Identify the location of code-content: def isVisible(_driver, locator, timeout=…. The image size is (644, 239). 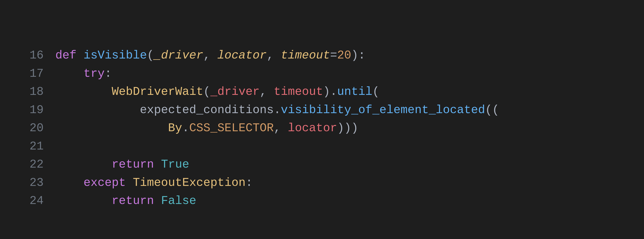
(350, 55).